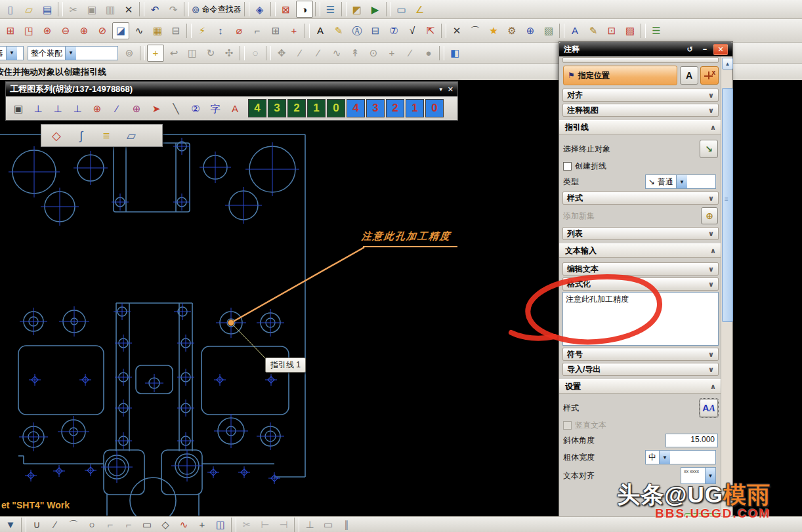 The image size is (802, 532). What do you see at coordinates (681, 457) in the screenshot?
I see `bold-width-combo: 中 ▼` at bounding box center [681, 457].